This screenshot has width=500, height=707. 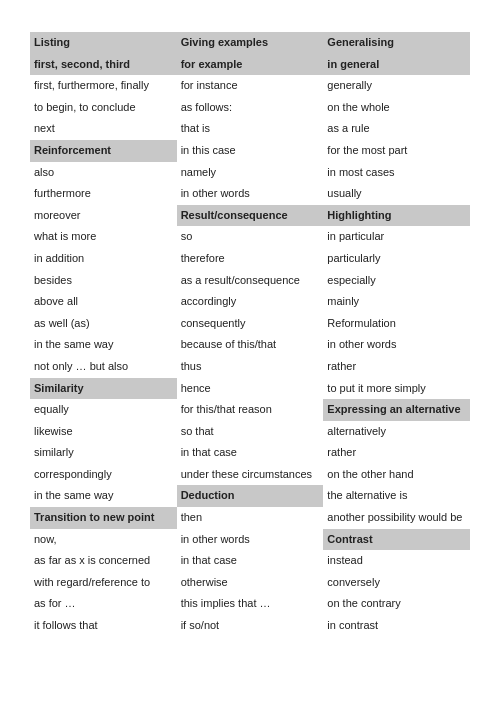 I want to click on cell-r11-c2: mainly, so click(x=396, y=302).